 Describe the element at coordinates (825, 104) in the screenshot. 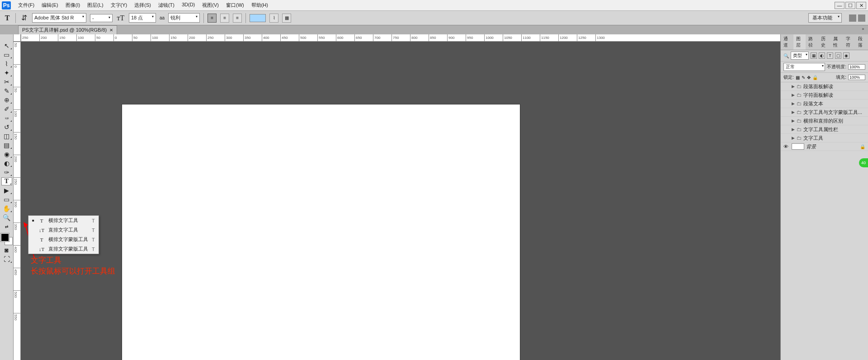

I see `layer-row: ▶🗀段落文本` at that location.